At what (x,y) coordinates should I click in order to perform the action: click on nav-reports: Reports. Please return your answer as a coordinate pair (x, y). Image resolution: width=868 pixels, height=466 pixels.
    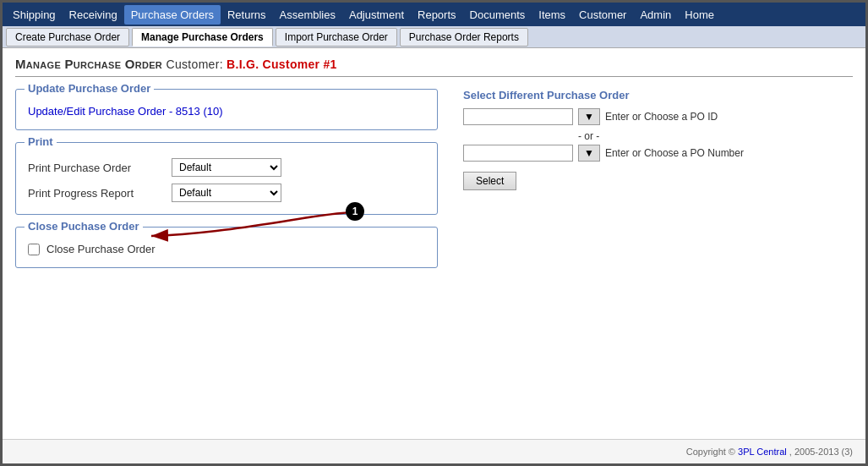
    Looking at the image, I should click on (437, 15).